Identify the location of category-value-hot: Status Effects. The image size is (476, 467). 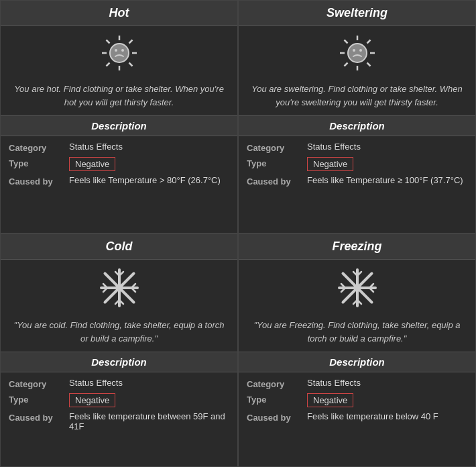
(149, 146).